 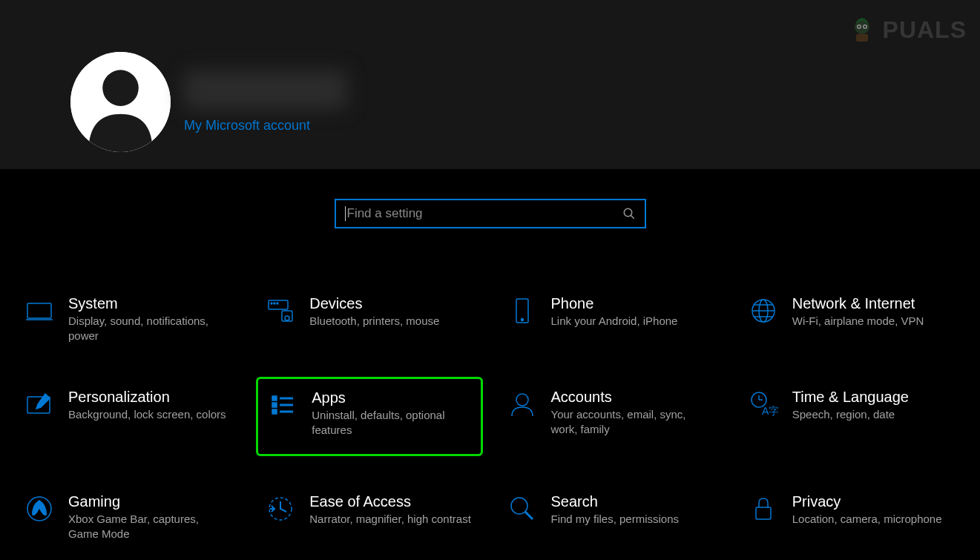 I want to click on account-name-redacted, so click(x=266, y=90).